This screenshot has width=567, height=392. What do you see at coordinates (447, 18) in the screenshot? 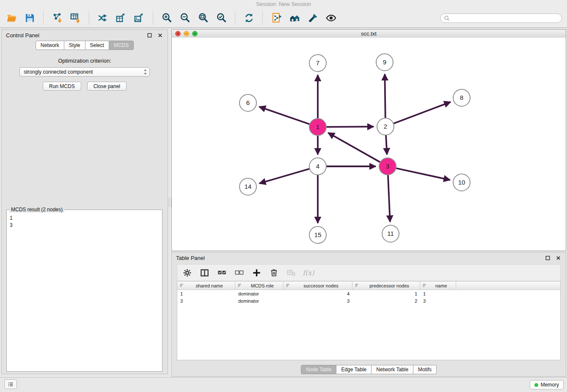
I see `search-icon` at bounding box center [447, 18].